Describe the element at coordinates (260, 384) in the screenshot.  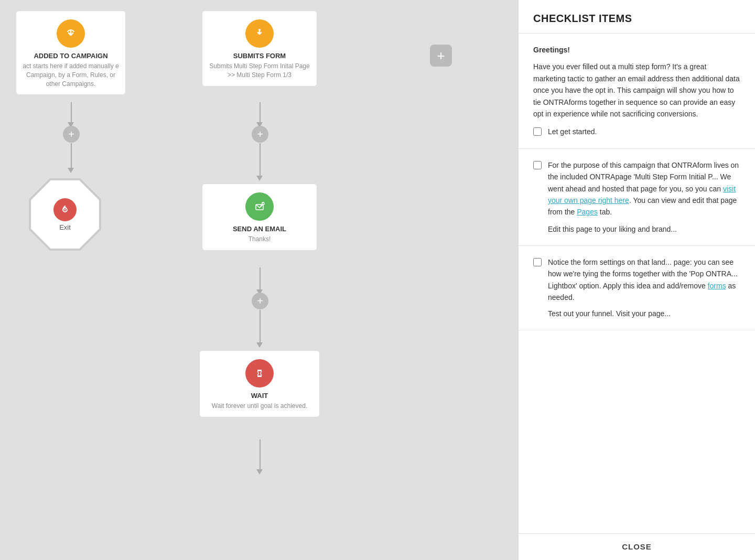
I see `node-wait: WAIT Wait forever until goal is achieved…` at that location.